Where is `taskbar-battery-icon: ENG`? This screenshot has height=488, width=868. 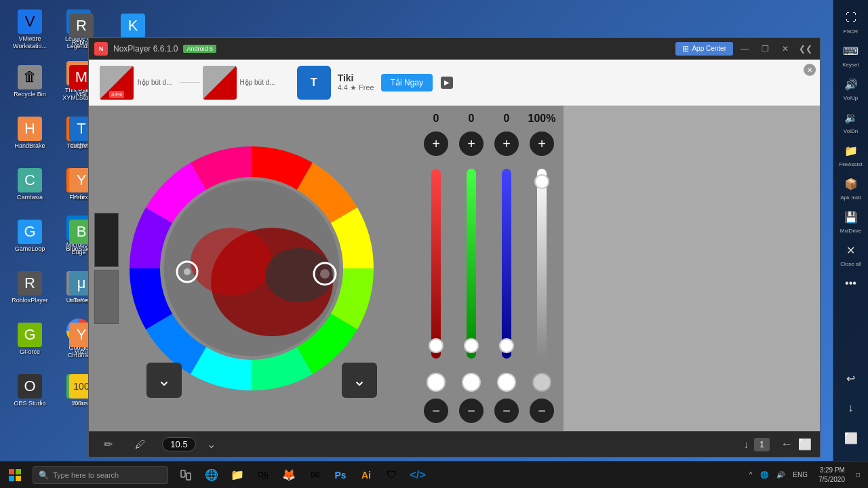 taskbar-battery-icon: ENG is located at coordinates (800, 474).